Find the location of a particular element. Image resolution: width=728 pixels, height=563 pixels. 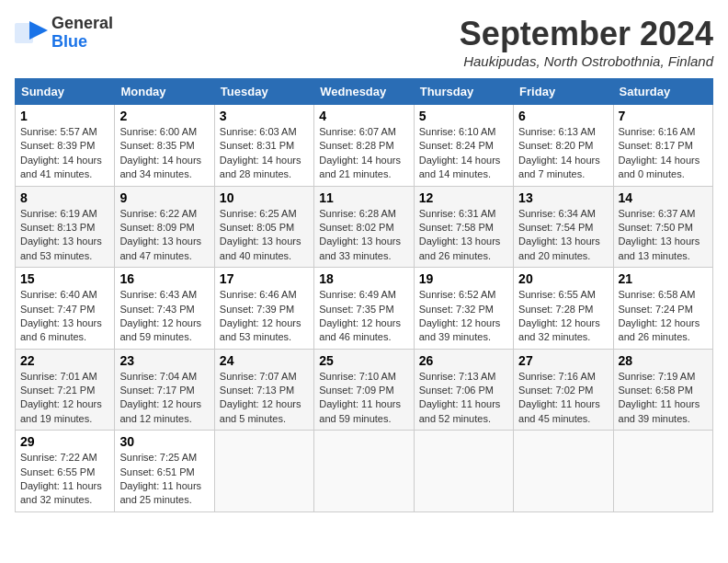

calendar-week-row: 15 Sunrise: 6:40 AM Sunset: 7:47 PM Dayl… is located at coordinates (364, 309).